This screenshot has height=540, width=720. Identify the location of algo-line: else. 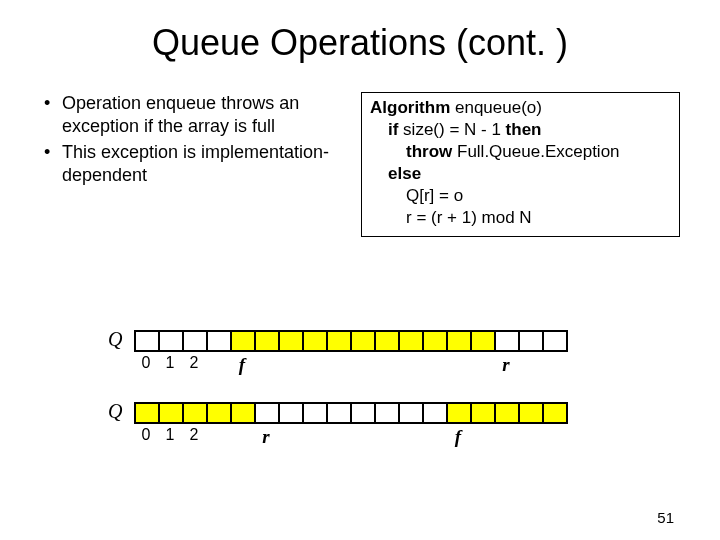
(520, 174).